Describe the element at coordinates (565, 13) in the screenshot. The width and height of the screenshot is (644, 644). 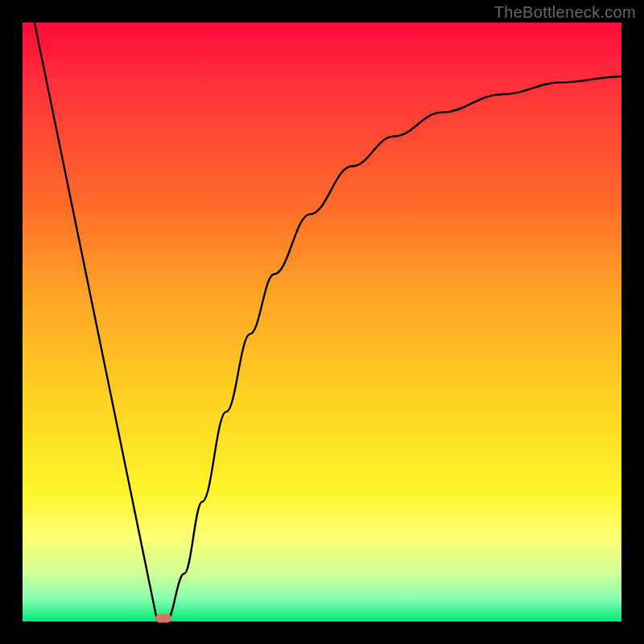
I see `watermark-text: TheBottleneck.com` at that location.